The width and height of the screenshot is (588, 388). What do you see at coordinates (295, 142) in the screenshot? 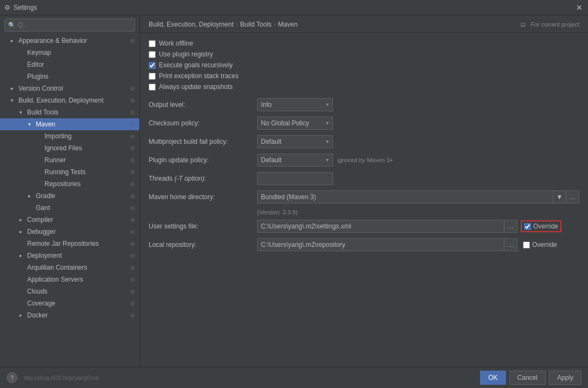
I see `multiproject-select: Default Never Fail Fail At End Fail Fast` at bounding box center [295, 142].